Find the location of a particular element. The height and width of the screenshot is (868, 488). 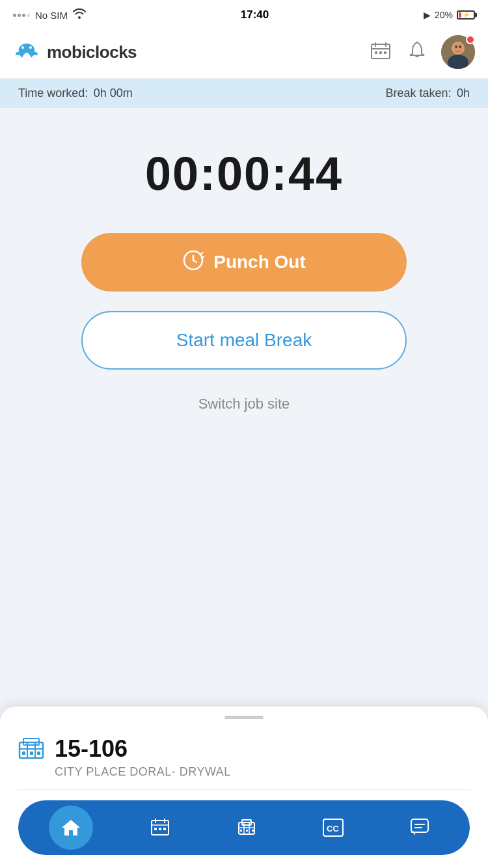

nav-job-button is located at coordinates (247, 828).